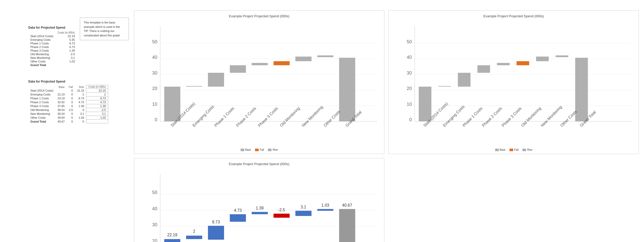 The width and height of the screenshot is (644, 242). I want to click on table-row-label: Phase 2 Costs, so click(42, 102).